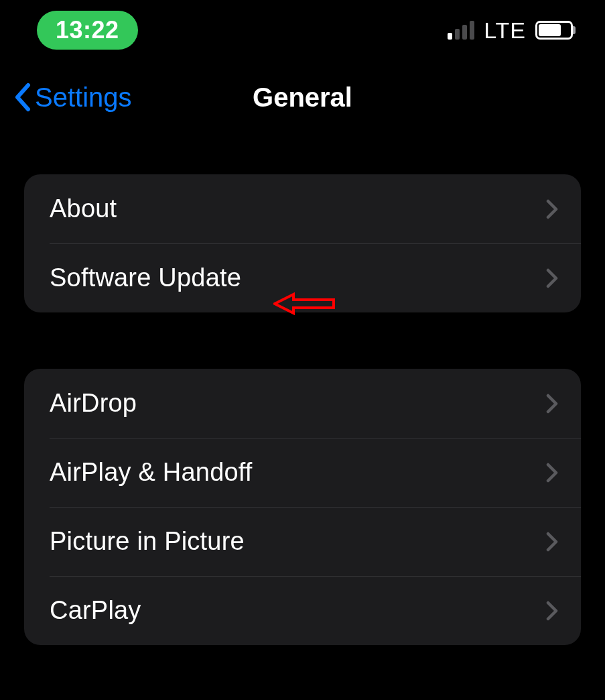  I want to click on row-about: About, so click(303, 209).